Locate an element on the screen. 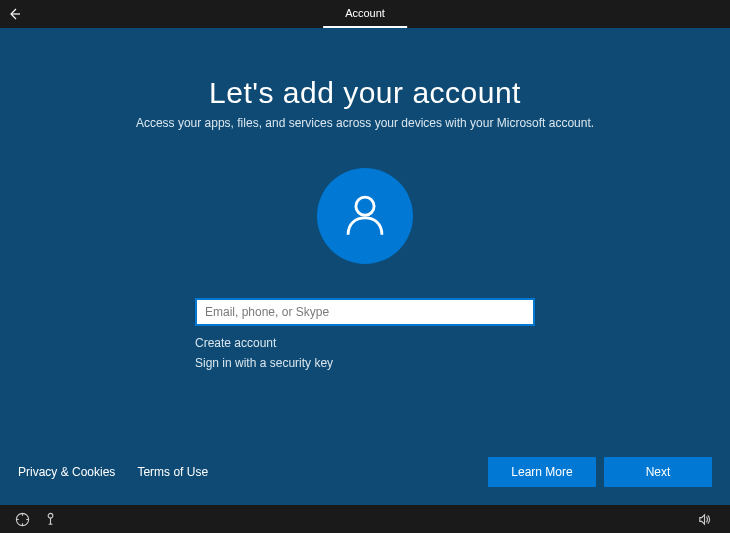 This screenshot has height=533, width=730. security-key-link: Sign in with a security key is located at coordinates (365, 363).